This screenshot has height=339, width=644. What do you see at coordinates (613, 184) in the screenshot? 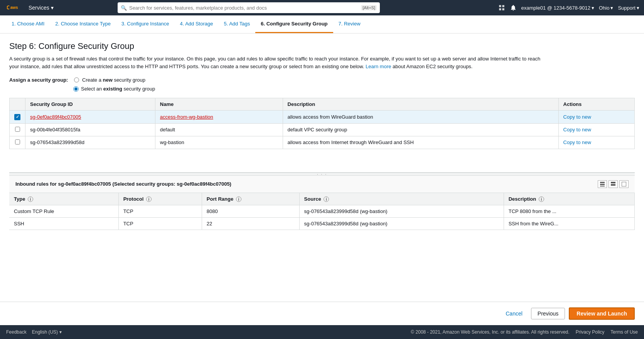
I see `view-icon-medium` at bounding box center [613, 184].